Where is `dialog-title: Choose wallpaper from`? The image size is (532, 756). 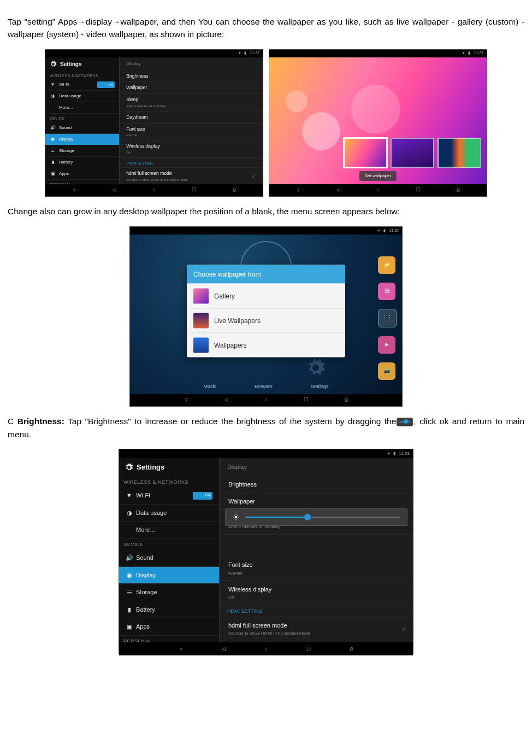
dialog-title: Choose wallpaper from is located at coordinates (266, 274).